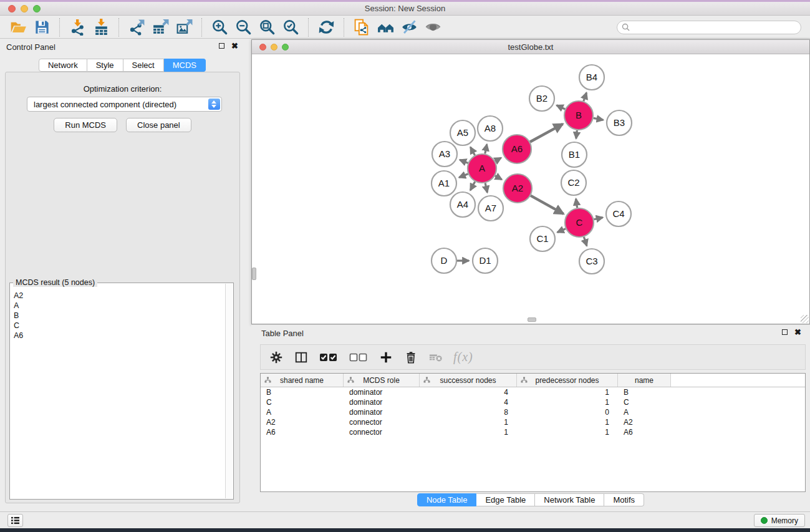  I want to click on result-item-a: A, so click(118, 306).